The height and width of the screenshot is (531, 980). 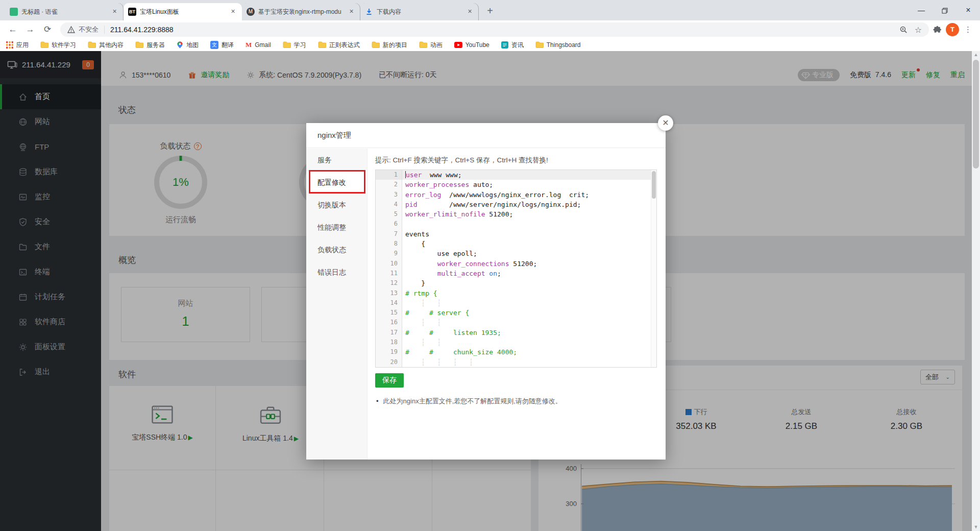 What do you see at coordinates (968, 10) in the screenshot?
I see `close-window-button: ×` at bounding box center [968, 10].